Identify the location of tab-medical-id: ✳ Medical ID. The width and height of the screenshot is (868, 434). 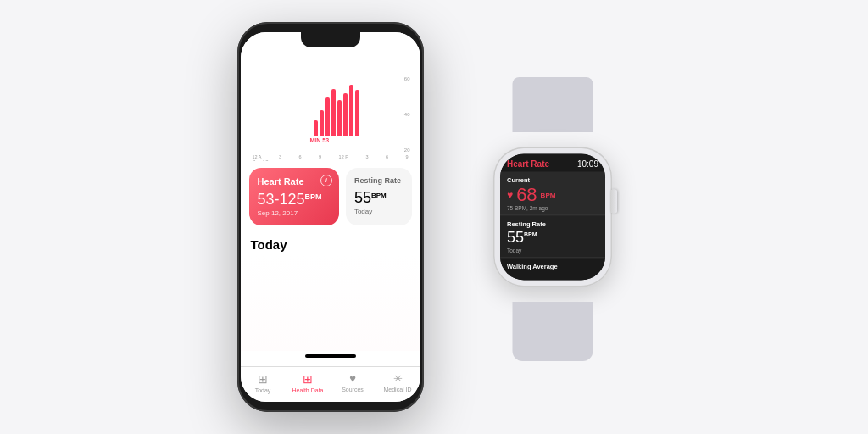
(398, 383).